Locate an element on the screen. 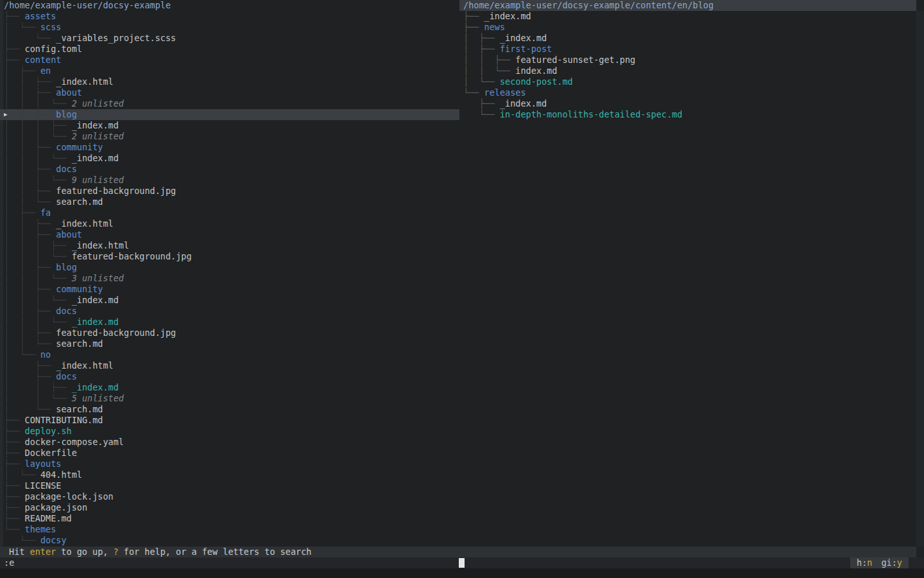  tree-row: │ ├── first-post is located at coordinates (692, 49).